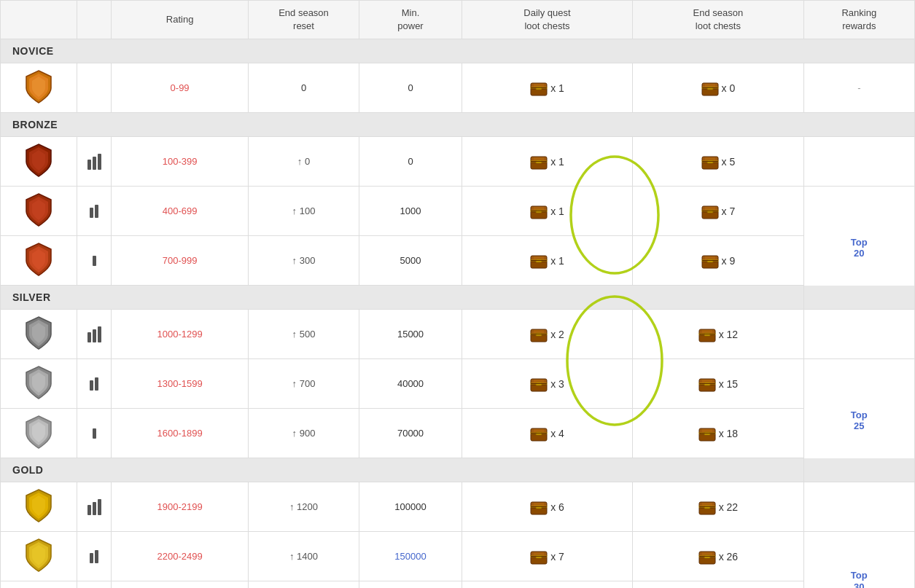  I want to click on min-power: 1000, so click(411, 211).